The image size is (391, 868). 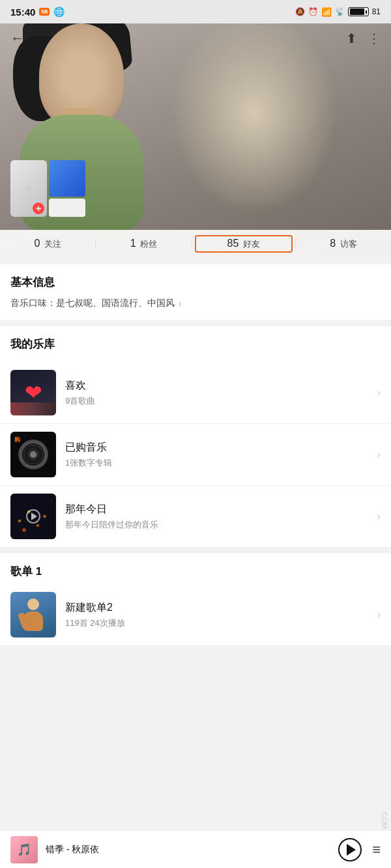 I want to click on songlist-header: 歌单 1, so click(x=195, y=569).